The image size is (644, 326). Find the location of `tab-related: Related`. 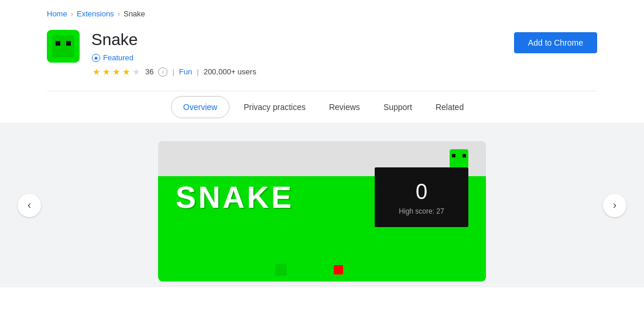

tab-related: Related is located at coordinates (450, 107).